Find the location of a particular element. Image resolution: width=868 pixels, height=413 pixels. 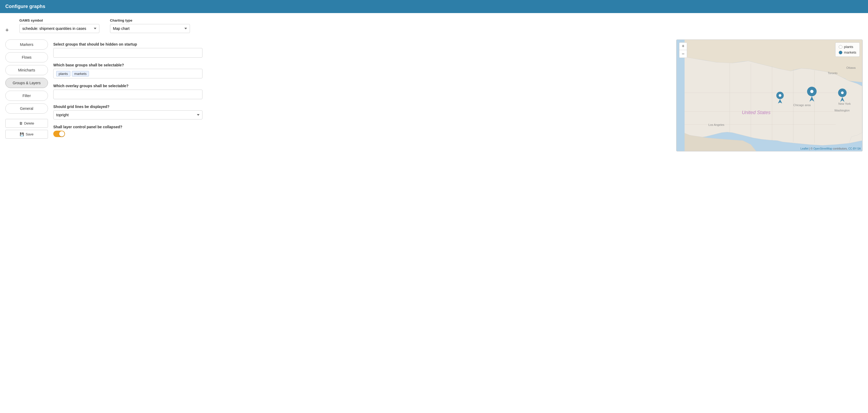

map-area: United States Los Angeles Chicago area N… is located at coordinates (770, 95).